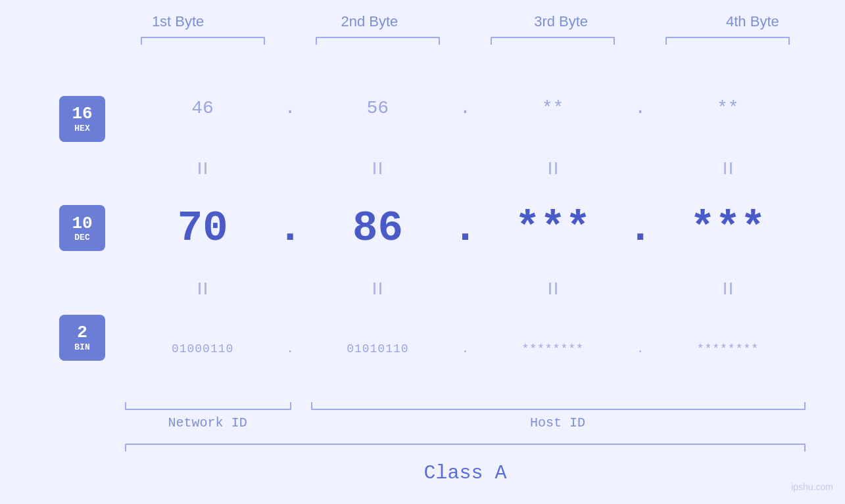 The image size is (845, 504). Describe the element at coordinates (466, 471) in the screenshot. I see `class-row: Class A` at that location.